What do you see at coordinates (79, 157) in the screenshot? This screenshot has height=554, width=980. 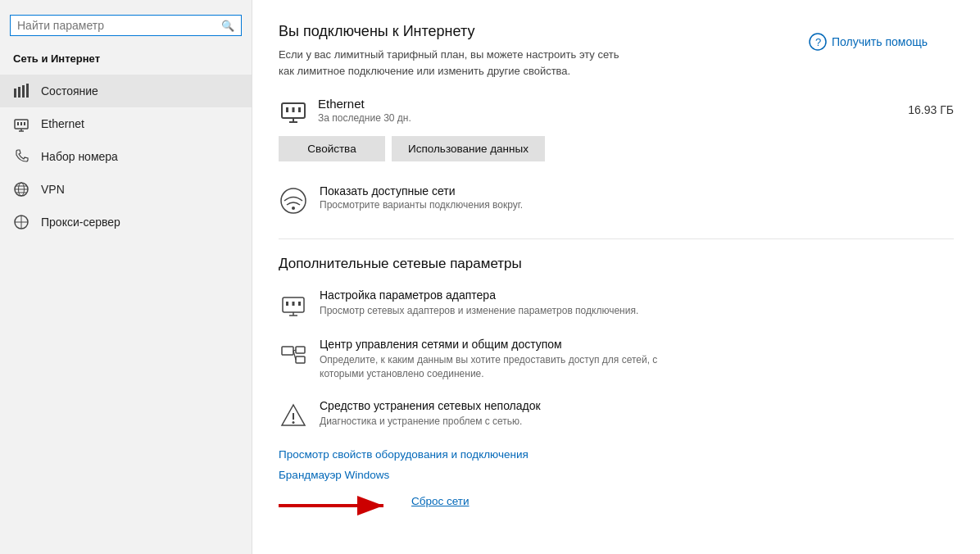 I see `sidebar-label-dialup: Набор номера` at bounding box center [79, 157].